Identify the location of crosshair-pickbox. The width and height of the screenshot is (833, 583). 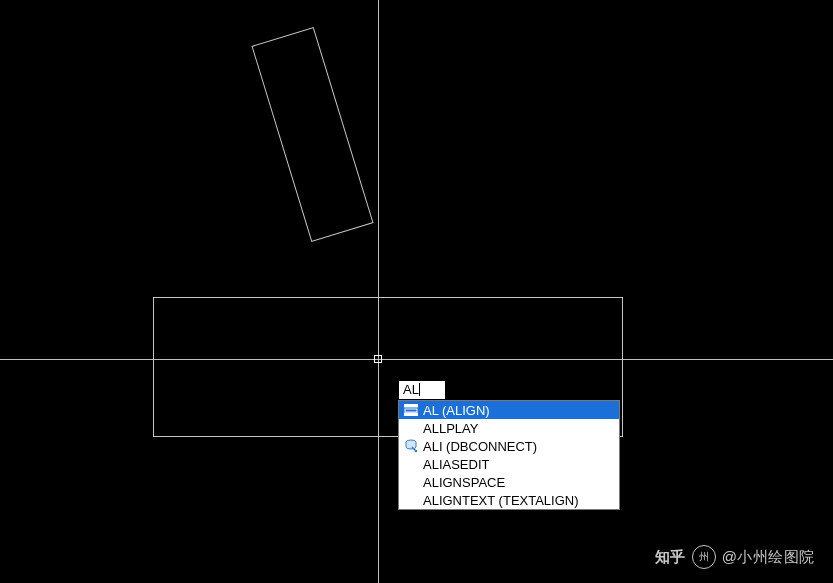
(378, 359).